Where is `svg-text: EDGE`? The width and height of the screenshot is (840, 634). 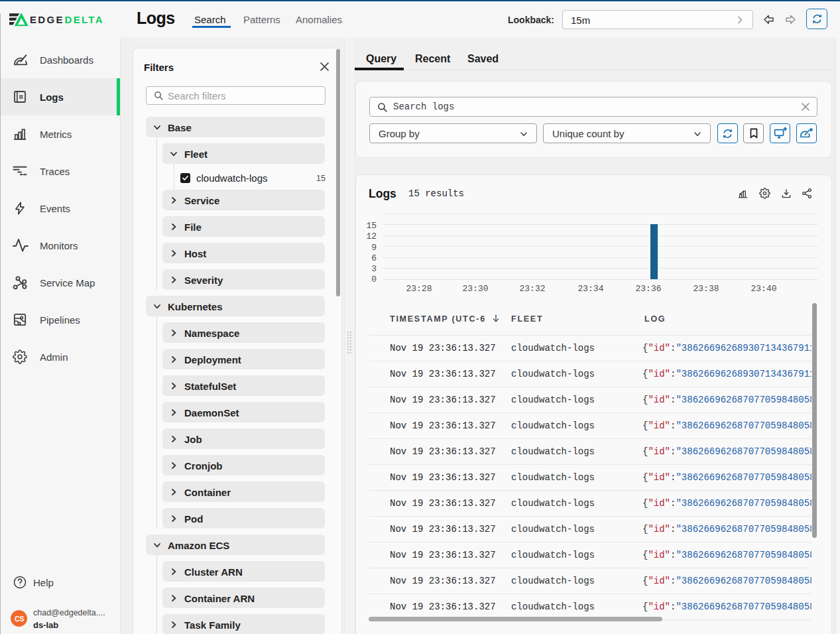 svg-text: EDGE is located at coordinates (47, 20).